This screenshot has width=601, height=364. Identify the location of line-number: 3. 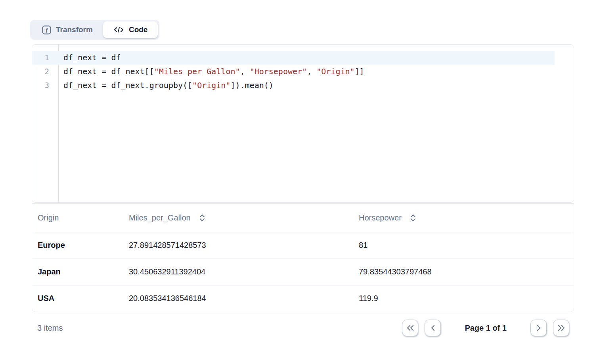
(45, 86).